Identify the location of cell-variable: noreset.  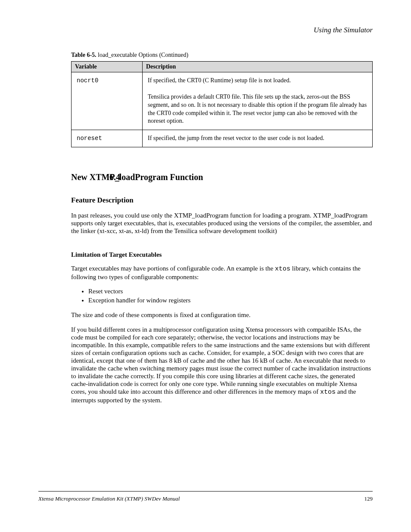
(107, 139).